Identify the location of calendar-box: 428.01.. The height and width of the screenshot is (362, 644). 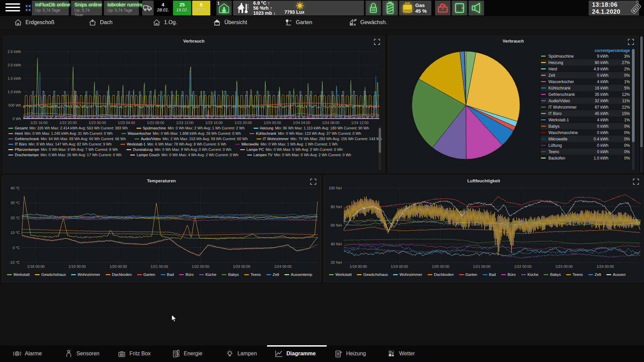
(163, 8).